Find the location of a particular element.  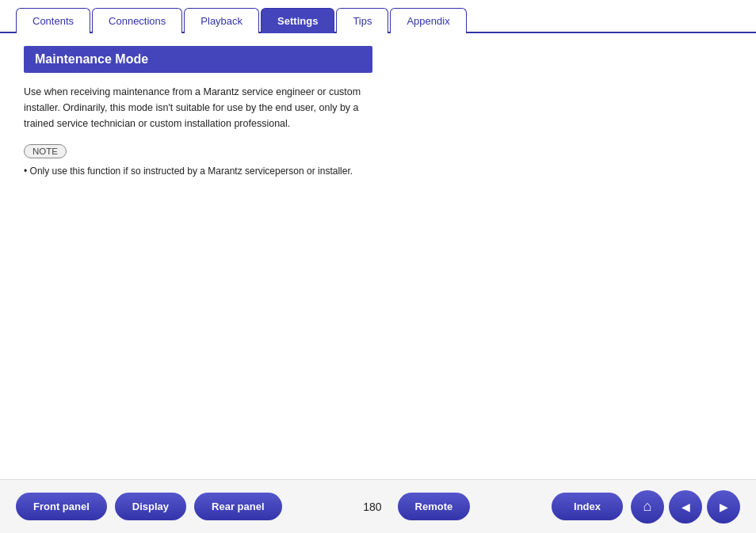

home-button is located at coordinates (647, 507).